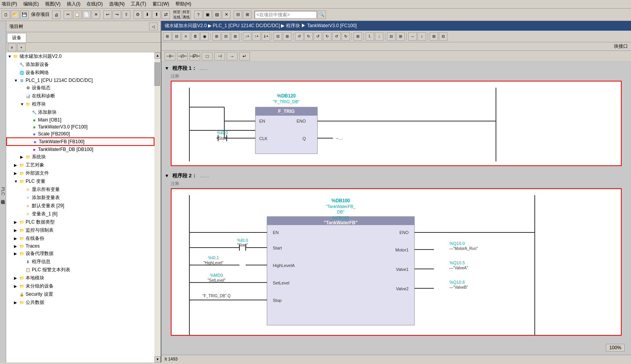  What do you see at coordinates (53, 4) in the screenshot?
I see `menu-view: 视图(V)` at bounding box center [53, 4].